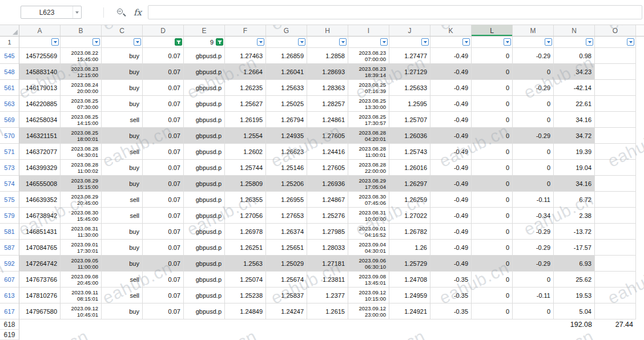 This screenshot has height=340, width=644. What do you see at coordinates (492, 42) in the screenshot?
I see `filter-cell-l` at bounding box center [492, 42].